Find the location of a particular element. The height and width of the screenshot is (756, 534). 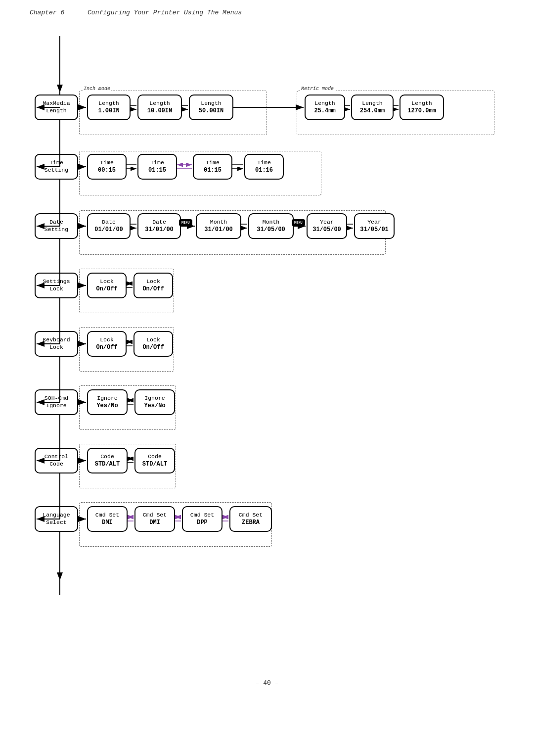

node-time: Time Setting is located at coordinates (56, 167).